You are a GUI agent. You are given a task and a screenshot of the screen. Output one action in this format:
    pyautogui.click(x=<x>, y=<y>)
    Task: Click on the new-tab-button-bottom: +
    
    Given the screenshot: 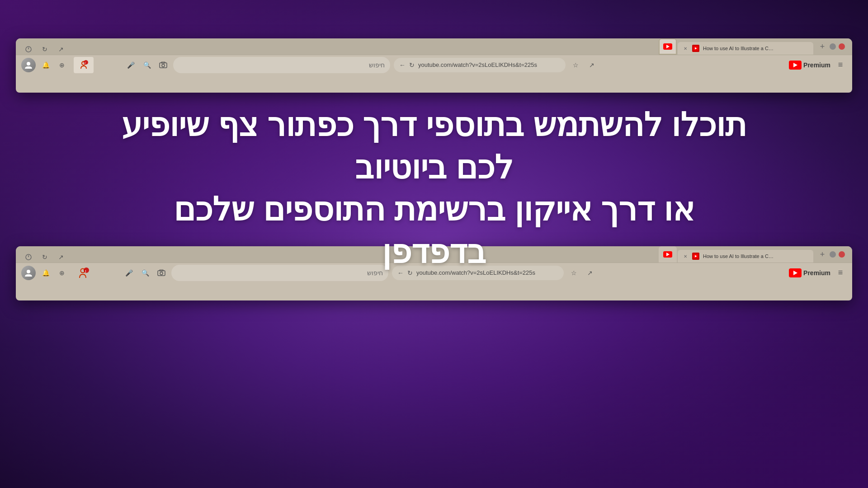 What is the action you would take?
    pyautogui.click(x=822, y=254)
    